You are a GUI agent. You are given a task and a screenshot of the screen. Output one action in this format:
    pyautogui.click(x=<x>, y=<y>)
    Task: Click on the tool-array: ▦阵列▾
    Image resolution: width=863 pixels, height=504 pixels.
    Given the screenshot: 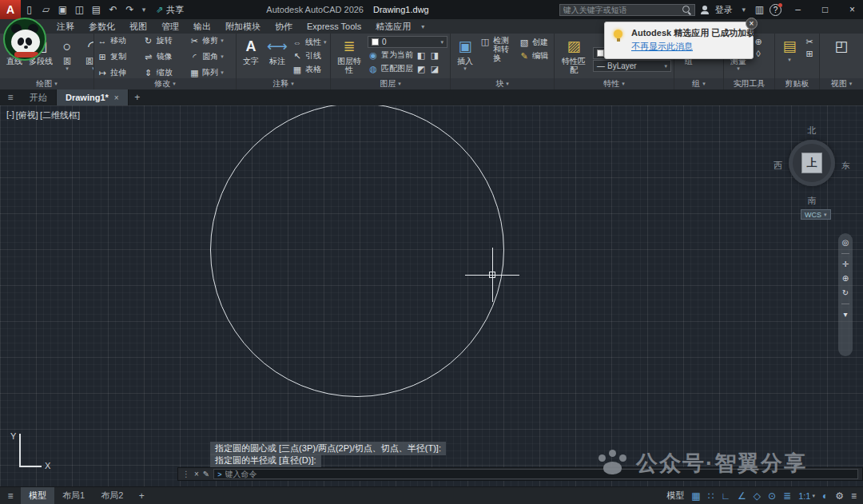 What is the action you would take?
    pyautogui.click(x=211, y=72)
    